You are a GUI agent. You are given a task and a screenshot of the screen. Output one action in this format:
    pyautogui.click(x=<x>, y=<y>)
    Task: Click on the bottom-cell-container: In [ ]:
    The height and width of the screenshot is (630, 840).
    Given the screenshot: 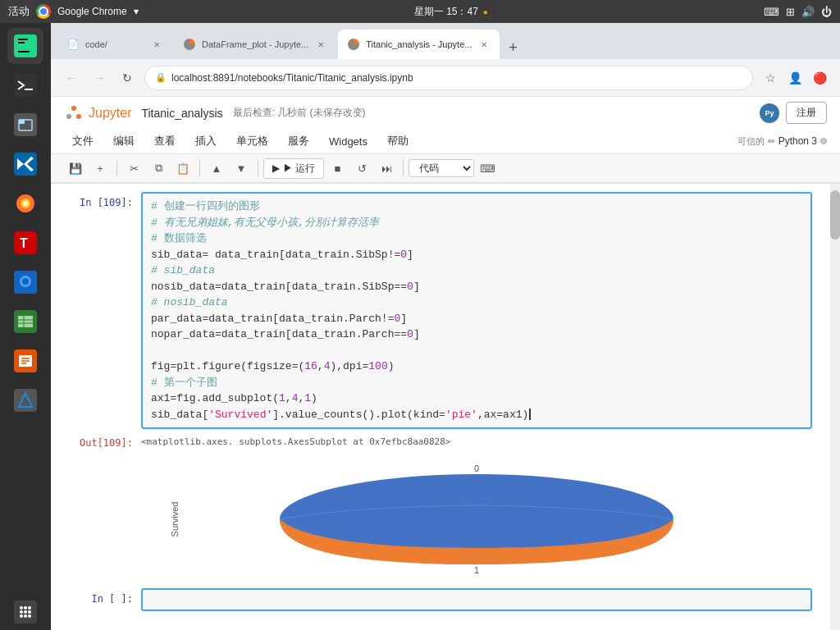 What is the action you would take?
    pyautogui.click(x=436, y=600)
    